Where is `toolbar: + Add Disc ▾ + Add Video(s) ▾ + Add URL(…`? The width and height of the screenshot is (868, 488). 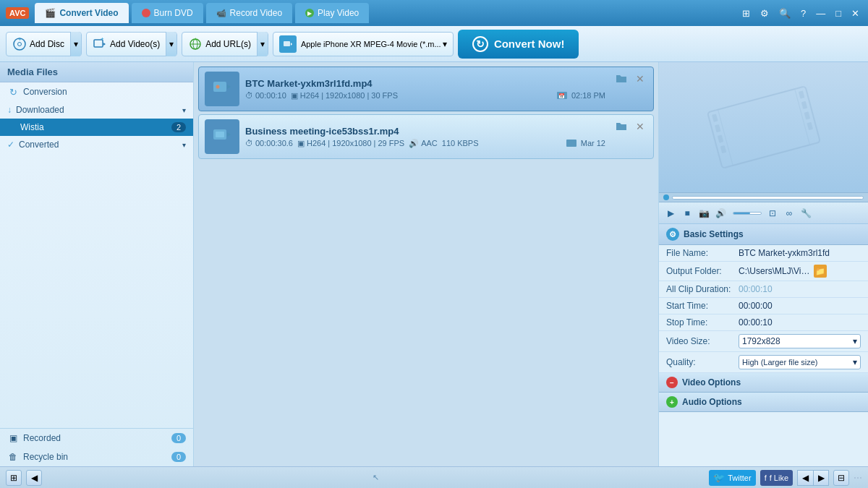
toolbar: + Add Disc ▾ + Add Video(s) ▾ + Add URL(… is located at coordinates (434, 44).